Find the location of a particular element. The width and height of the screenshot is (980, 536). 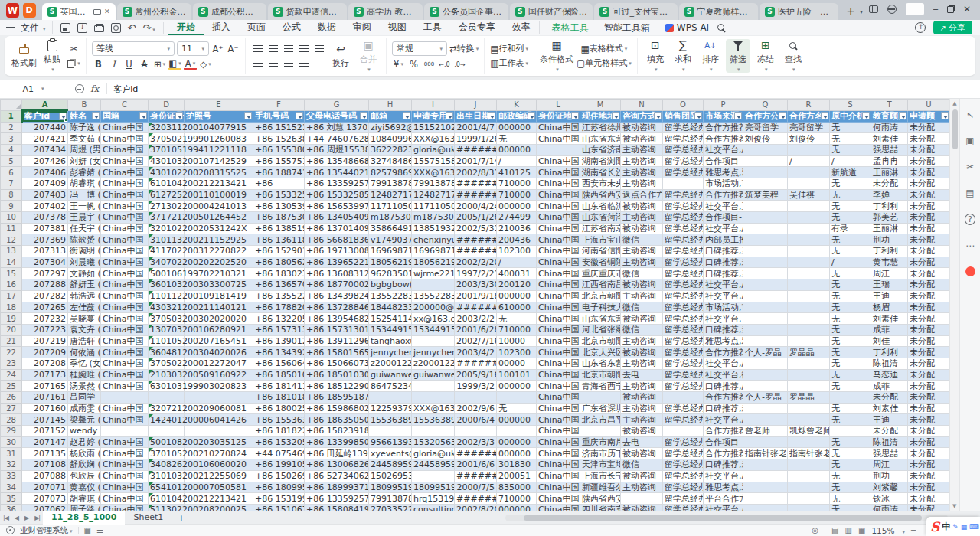

cell: 155363896 is located at coordinates (433, 420).